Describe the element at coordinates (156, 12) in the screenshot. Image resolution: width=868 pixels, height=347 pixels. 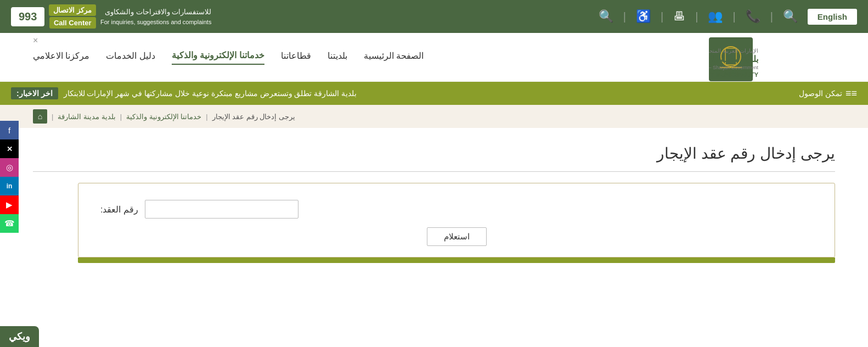
I see `call-center-ar-label: للاستفسارات والاقتراحات والشكاوى` at that location.